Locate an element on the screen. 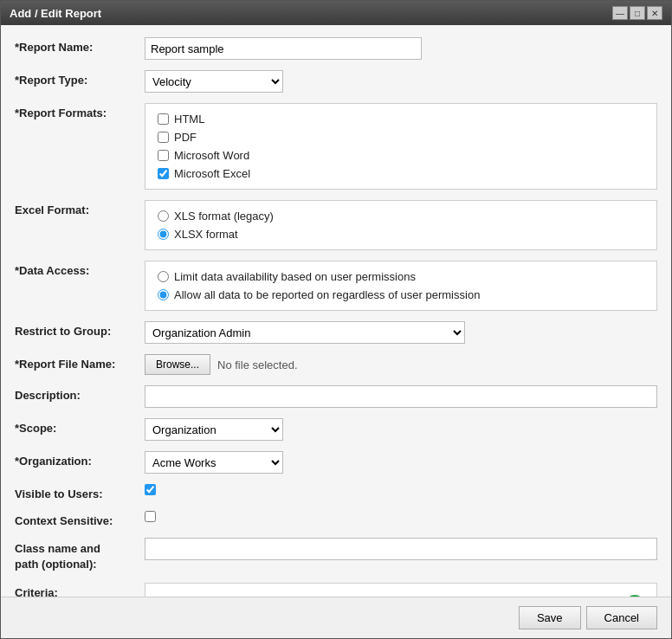 This screenshot has height=639, width=672. class-name-control is located at coordinates (401, 549).